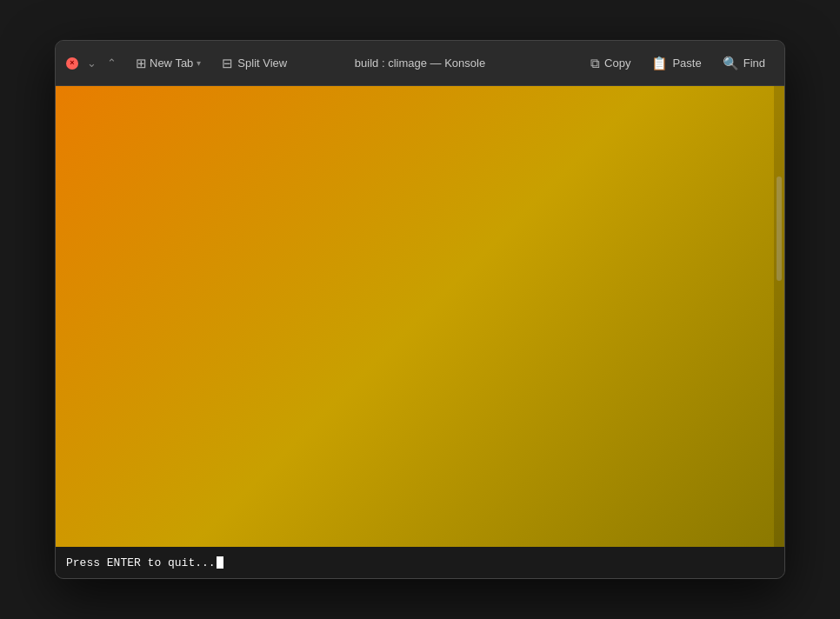  Describe the element at coordinates (92, 63) in the screenshot. I see `chevron-down-button: ⌄` at that location.